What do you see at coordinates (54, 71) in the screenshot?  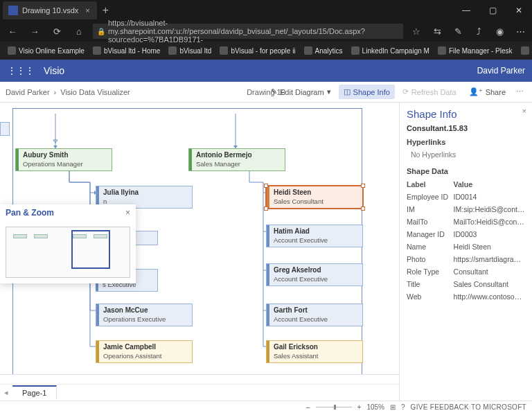 I see `app-name: Visio` at bounding box center [54, 71].